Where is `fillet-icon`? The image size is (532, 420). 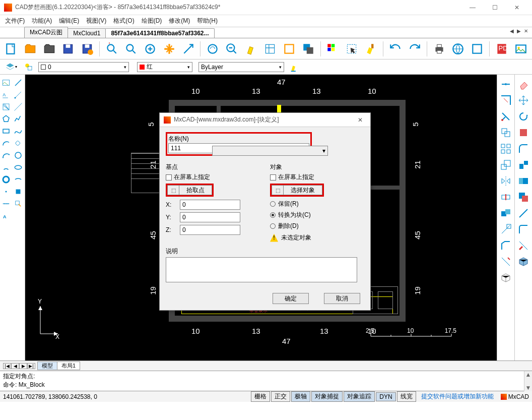 fillet-icon is located at coordinates (523, 149).